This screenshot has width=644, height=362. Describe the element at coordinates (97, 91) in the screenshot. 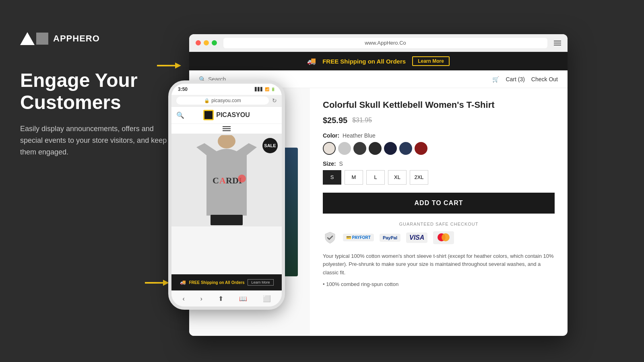

I see `headline: Engage Your Customers` at that location.